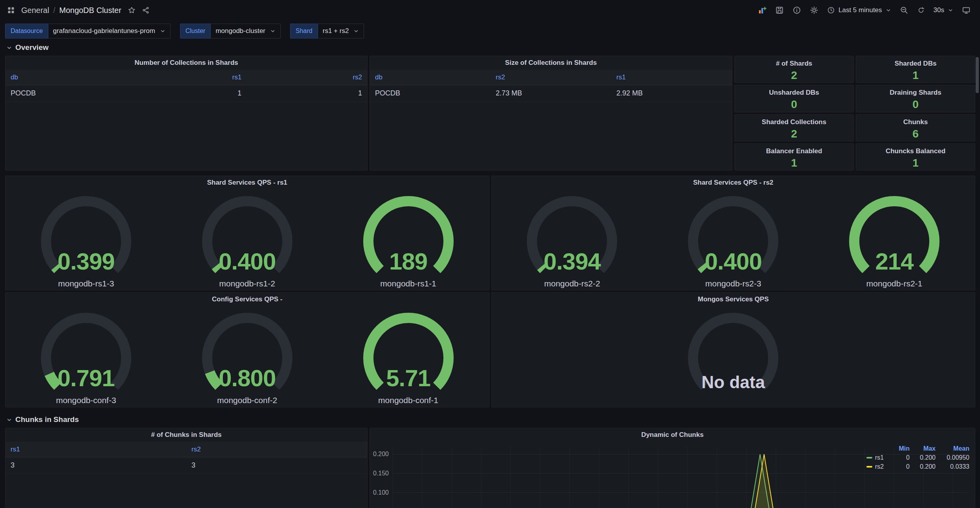 This screenshot has height=508, width=980. I want to click on insights-icon, so click(797, 10).